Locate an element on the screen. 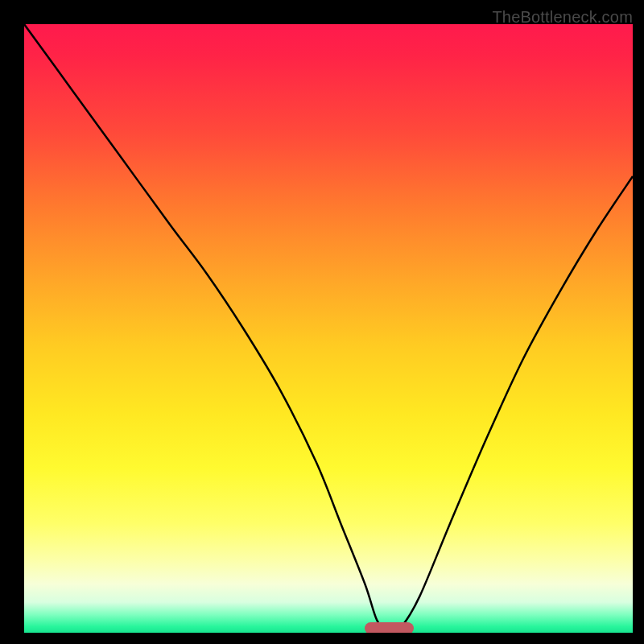  watermark-text: TheBottleneck.com is located at coordinates (562, 18).